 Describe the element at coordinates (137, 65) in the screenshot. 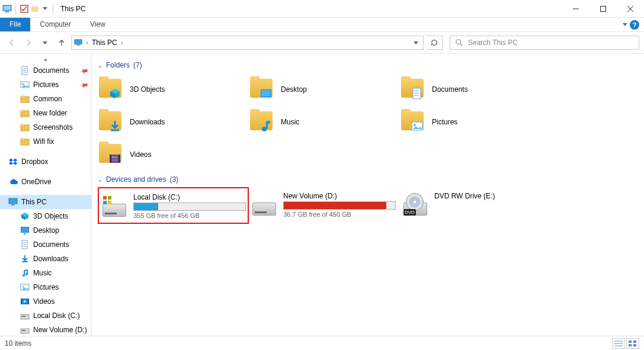

I see `group-count: (7)` at that location.